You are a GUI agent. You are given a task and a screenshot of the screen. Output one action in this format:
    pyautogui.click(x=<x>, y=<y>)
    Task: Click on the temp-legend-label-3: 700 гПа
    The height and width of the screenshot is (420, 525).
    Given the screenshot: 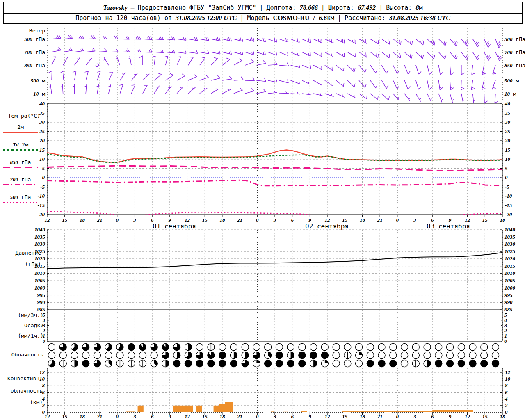 What is the action you would take?
    pyautogui.click(x=21, y=180)
    